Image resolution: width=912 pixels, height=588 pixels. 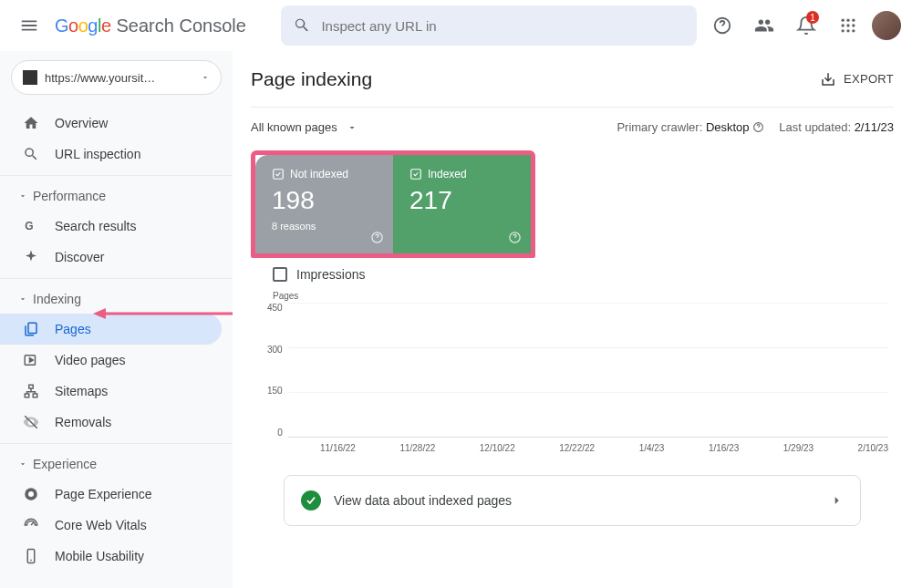 I want to click on nav-indexing-heading: Indexing, so click(x=117, y=299).